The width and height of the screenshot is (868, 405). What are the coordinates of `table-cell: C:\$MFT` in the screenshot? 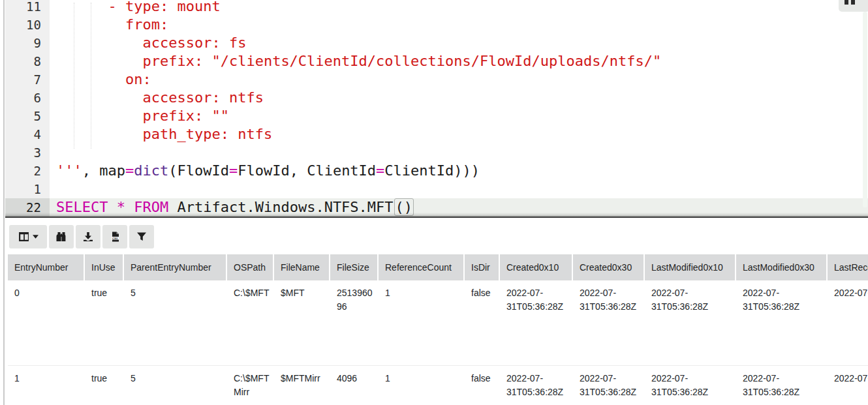 It's located at (251, 323).